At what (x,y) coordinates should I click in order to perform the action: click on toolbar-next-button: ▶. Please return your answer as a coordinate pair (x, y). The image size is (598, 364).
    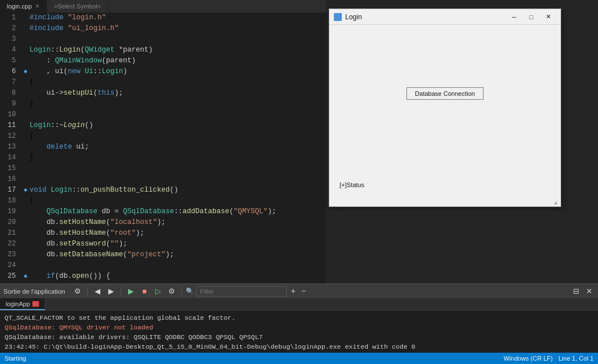
    Looking at the image, I should click on (111, 291).